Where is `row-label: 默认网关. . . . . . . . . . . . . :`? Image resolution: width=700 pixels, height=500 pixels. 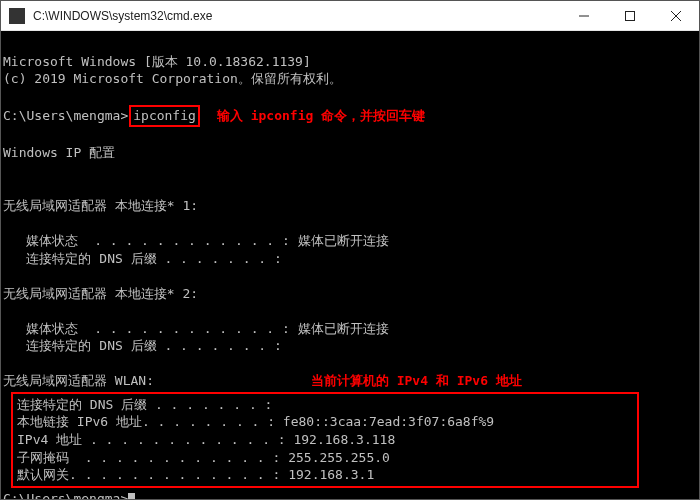 row-label: 默认网关. . . . . . . . . . . . . : is located at coordinates (148, 474).